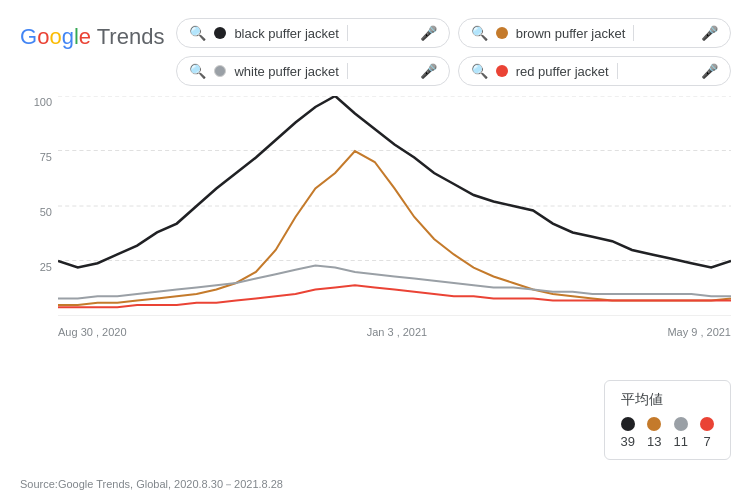  Describe the element at coordinates (394, 296) in the screenshot. I see `line-red` at that location.